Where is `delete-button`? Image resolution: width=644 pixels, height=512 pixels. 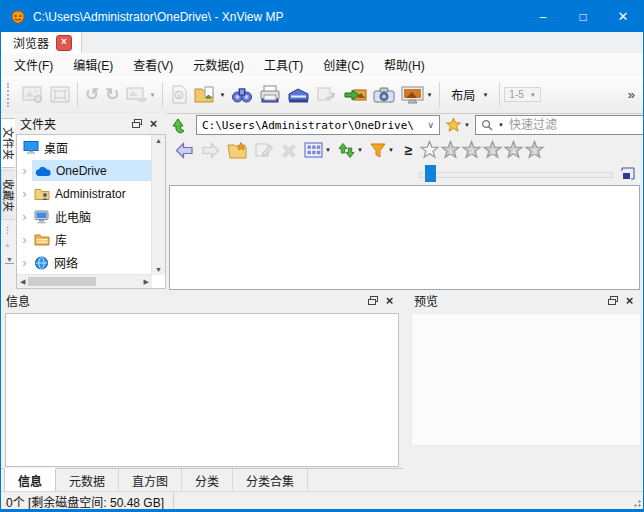 delete-button is located at coordinates (289, 150).